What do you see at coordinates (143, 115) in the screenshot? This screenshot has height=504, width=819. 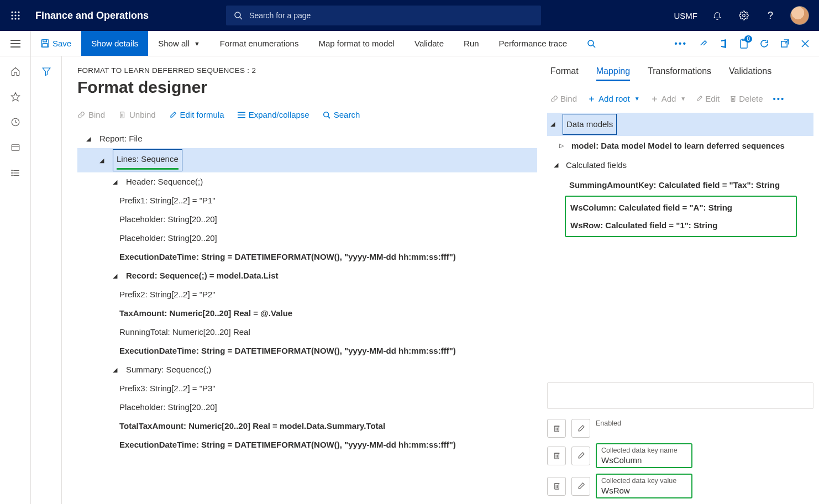 I see `unbind-label: Unbind` at bounding box center [143, 115].